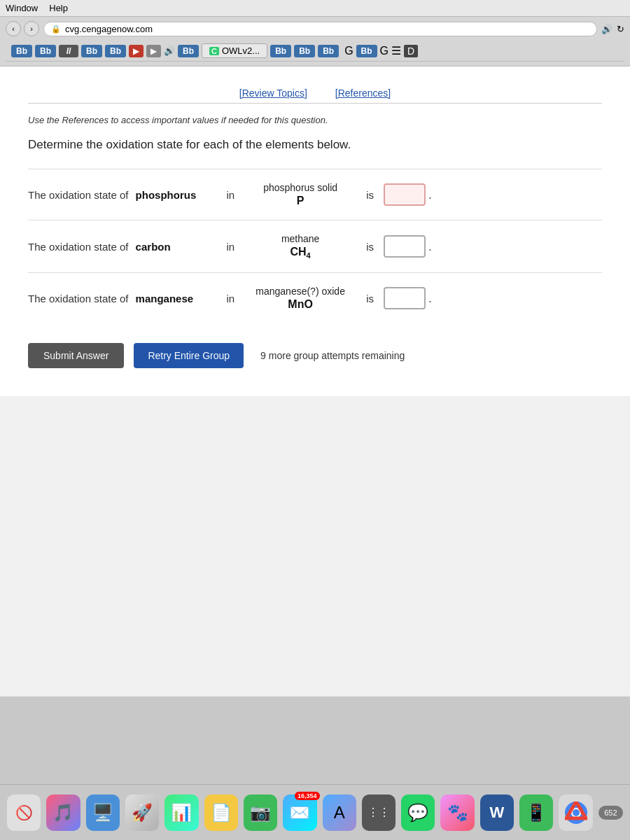 The width and height of the screenshot is (630, 840). What do you see at coordinates (315, 298) in the screenshot?
I see `question-row-3: The oxidation state of manganese in mang…` at bounding box center [315, 298].